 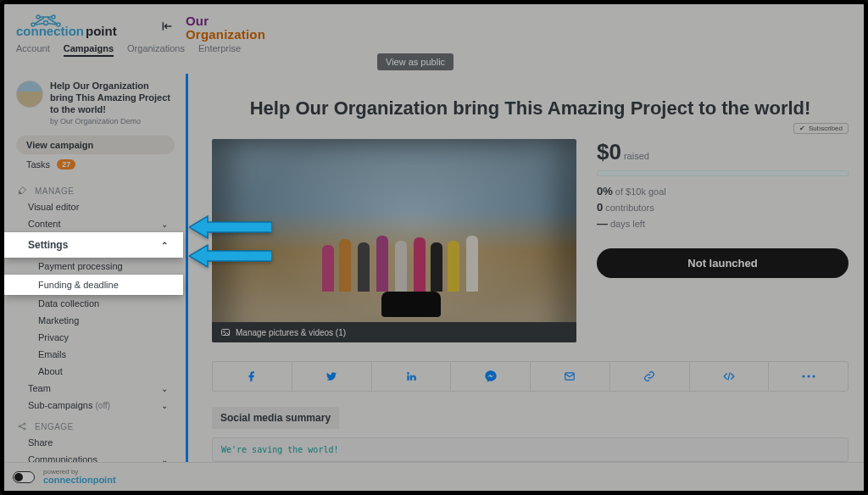 I want to click on svg-text: point, so click(x=102, y=31).